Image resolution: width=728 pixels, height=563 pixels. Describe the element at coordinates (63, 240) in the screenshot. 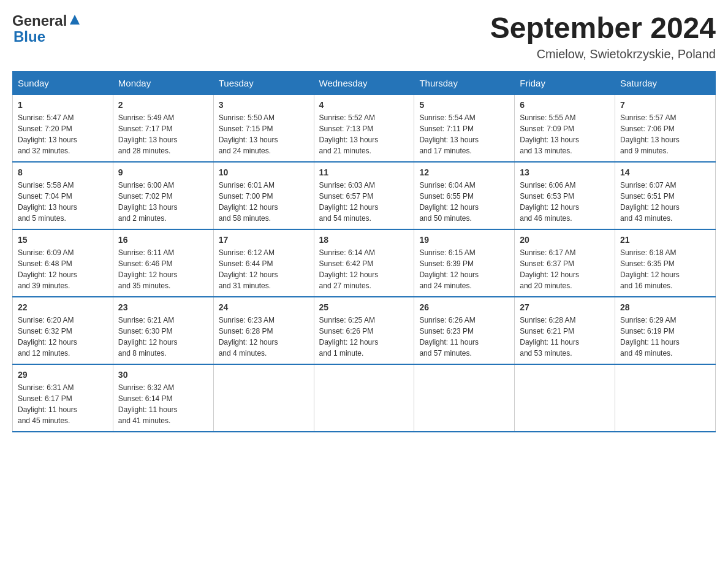

I see `day-number: 15` at that location.